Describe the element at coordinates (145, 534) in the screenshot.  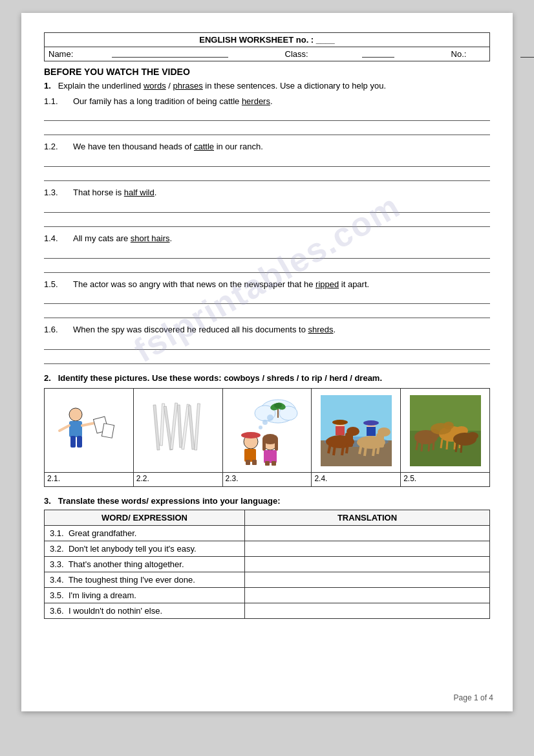
I see `translation-row-word: 3.1. Great grandfather.` at that location.